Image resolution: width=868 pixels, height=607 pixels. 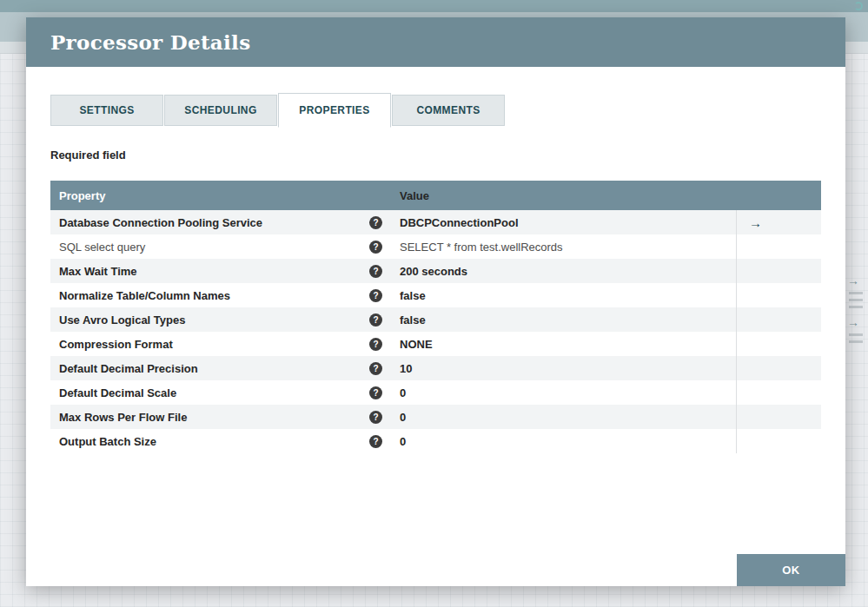 I want to click on table-header-row: Property Value, so click(x=436, y=195).